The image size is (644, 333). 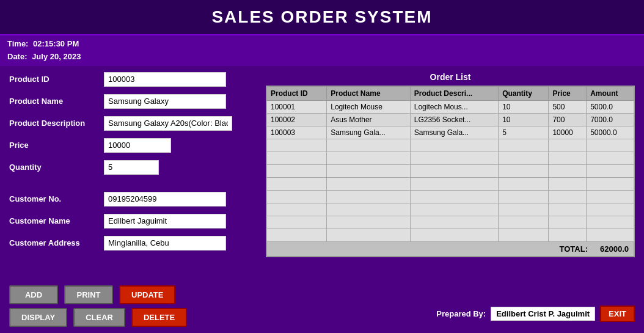 What do you see at coordinates (297, 93) in the screenshot?
I see `col-product-id: Product ID` at bounding box center [297, 93].